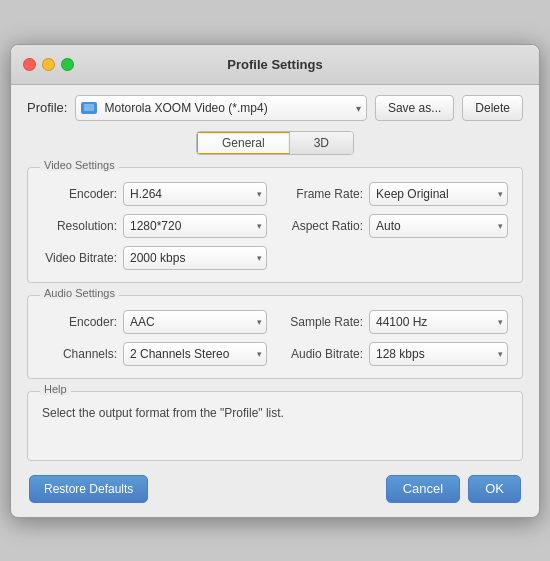 This screenshot has width=550, height=561. Describe the element at coordinates (154, 258) in the screenshot. I see `video-bitrate-row: Video Bitrate: 2000 kbps ▾` at that location.